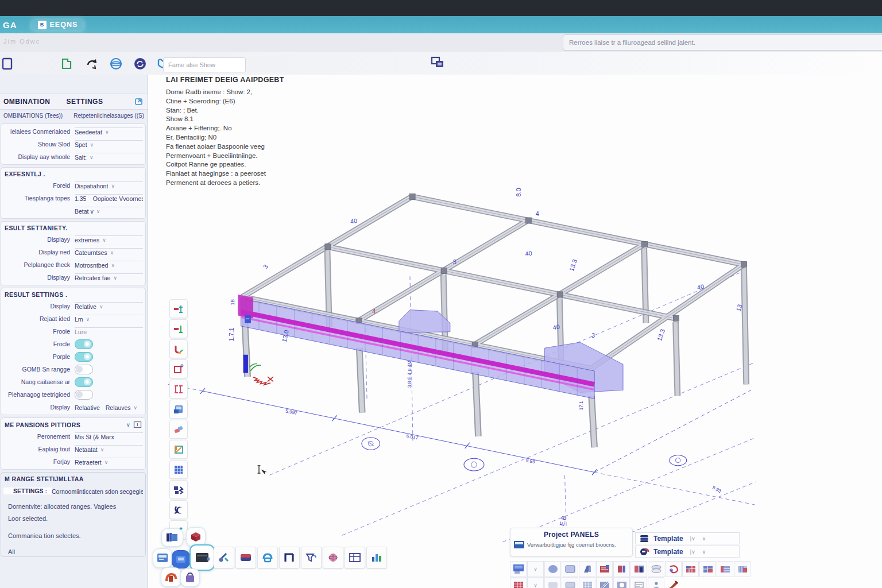 The width and height of the screenshot is (882, 588). What do you see at coordinates (138, 425) in the screenshot?
I see `panel-box-icon` at bounding box center [138, 425].